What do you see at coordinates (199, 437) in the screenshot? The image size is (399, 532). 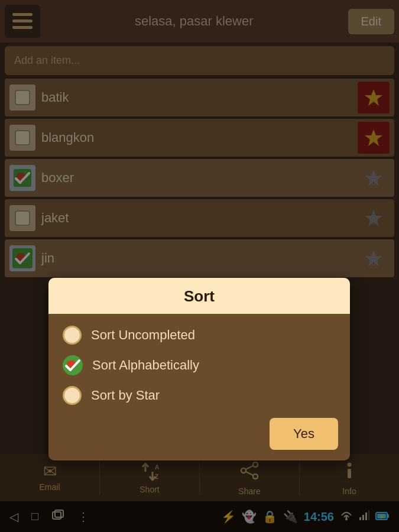 I see `sort-dialog-footer: Yes` at bounding box center [199, 437].